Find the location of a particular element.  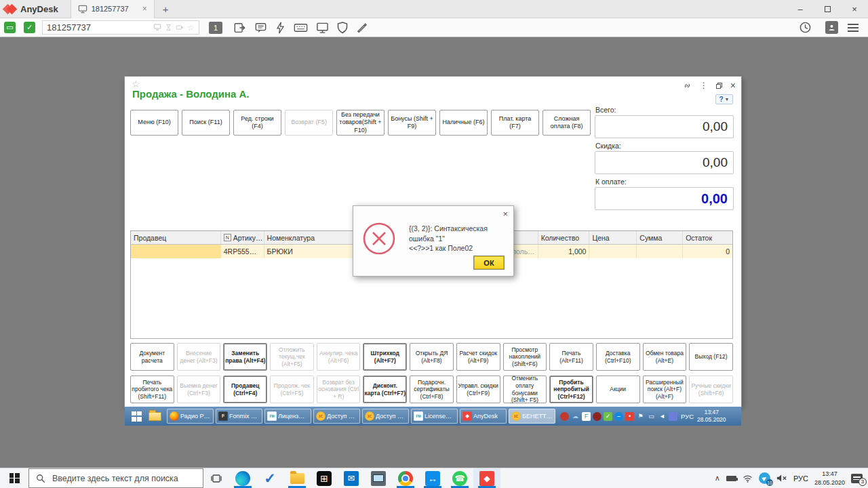

pos-function-button: Подарочн. сертификаты (Ctrl+F8) is located at coordinates (431, 389).